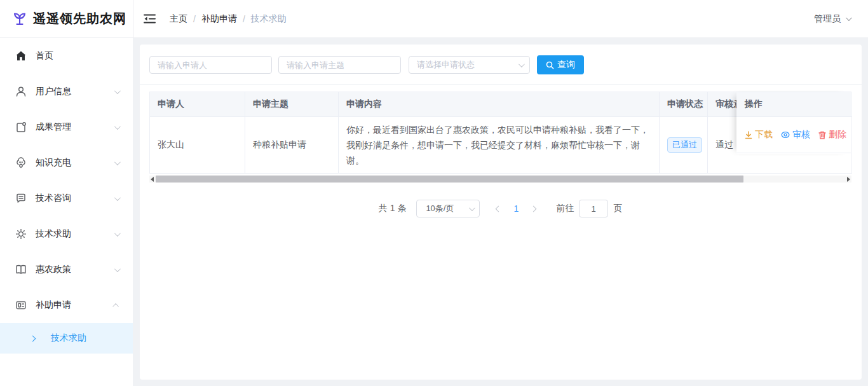 This screenshot has height=386, width=868. I want to click on fixed-operation-column: 操作 下载, so click(794, 123).